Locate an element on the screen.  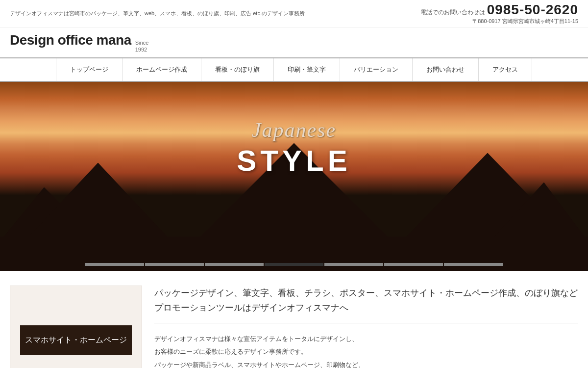
sidebar-box: スマホサイト・ホームページ is located at coordinates (76, 327).